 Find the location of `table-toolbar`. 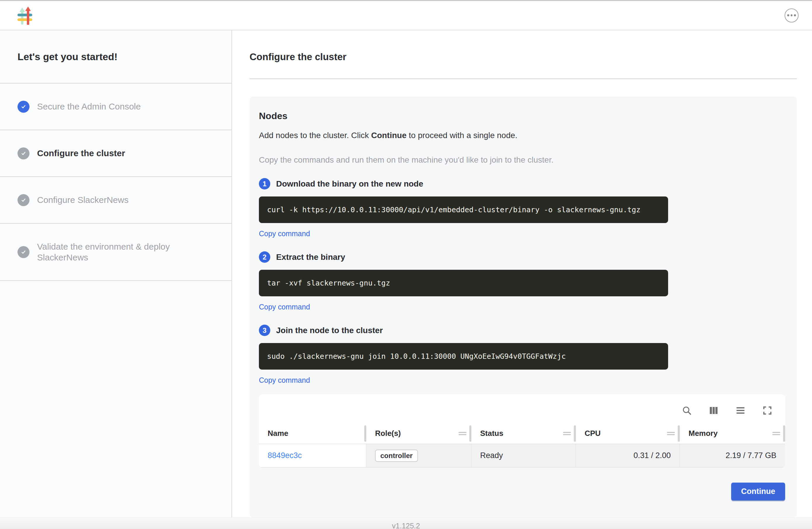

table-toolbar is located at coordinates (522, 409).